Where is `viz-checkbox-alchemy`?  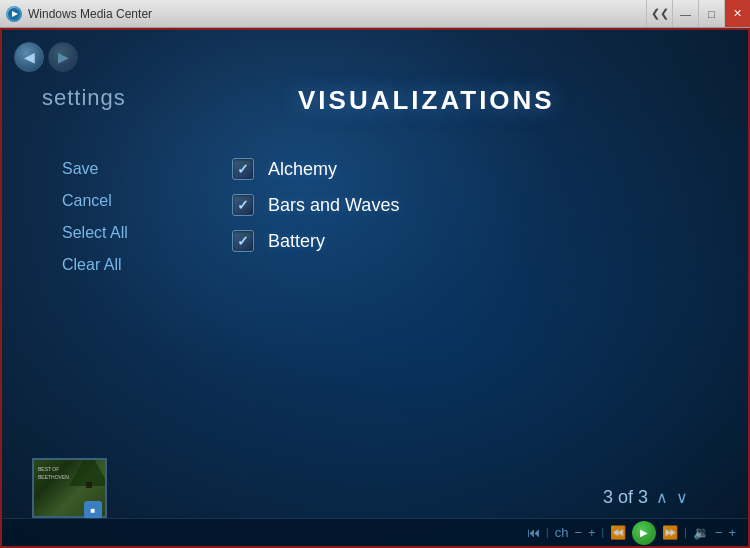
viz-checkbox-alchemy is located at coordinates (243, 169).